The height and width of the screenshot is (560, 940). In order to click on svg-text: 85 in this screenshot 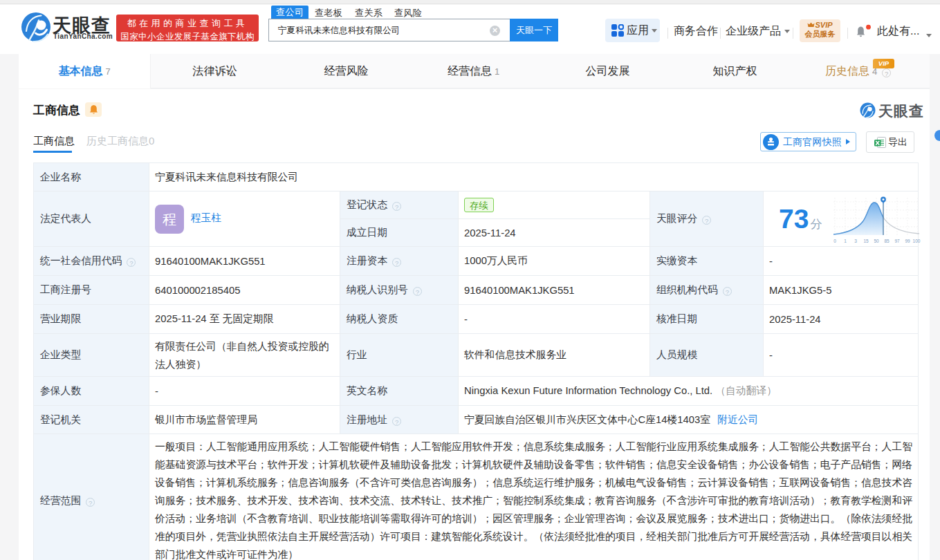, I will do `click(887, 241)`.